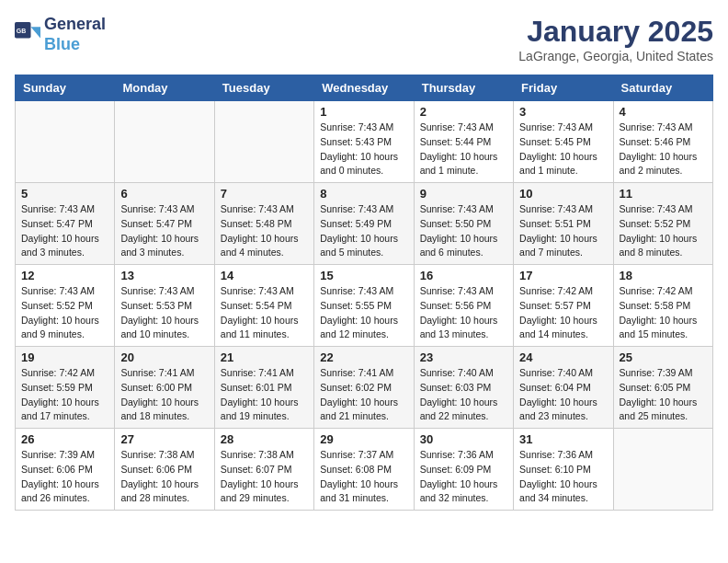 The width and height of the screenshot is (728, 563). I want to click on day-info: Sunrise: 7:43 AM Sunset: 5:49 PM Dayligh…, so click(364, 232).